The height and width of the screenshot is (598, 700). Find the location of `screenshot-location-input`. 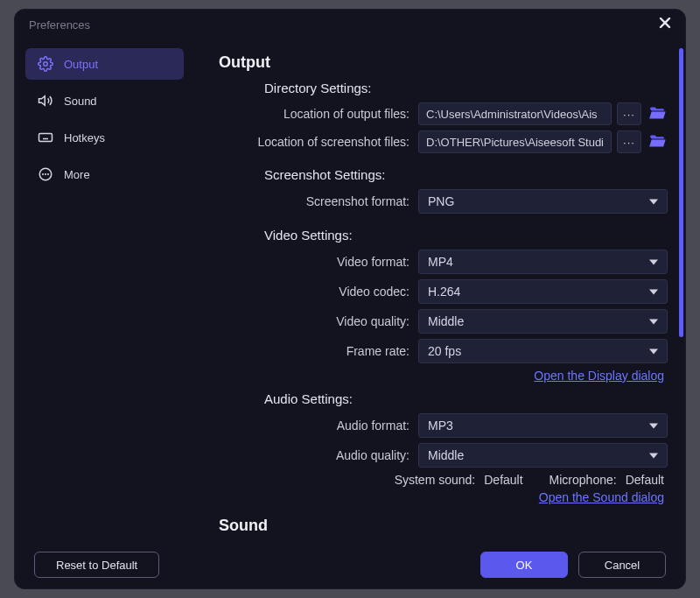

screenshot-location-input is located at coordinates (514, 142).